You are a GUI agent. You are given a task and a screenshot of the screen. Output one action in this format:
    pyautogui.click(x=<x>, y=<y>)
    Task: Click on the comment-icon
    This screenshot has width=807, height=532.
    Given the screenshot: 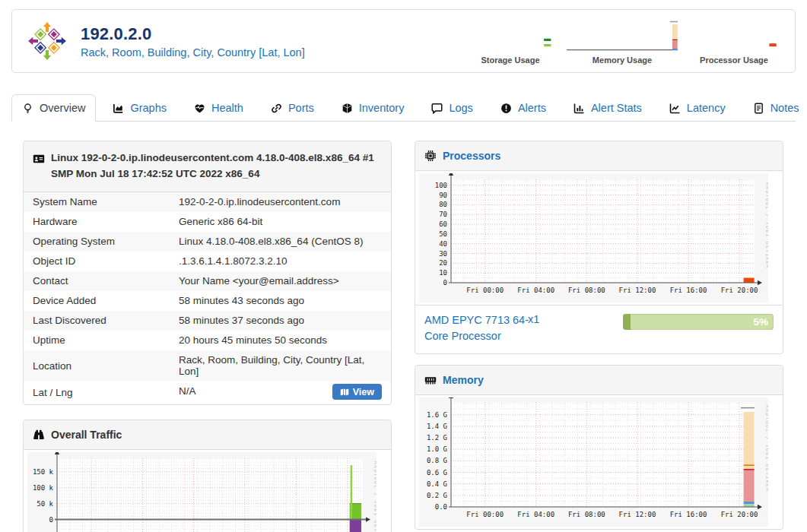 What is the action you would take?
    pyautogui.click(x=437, y=108)
    